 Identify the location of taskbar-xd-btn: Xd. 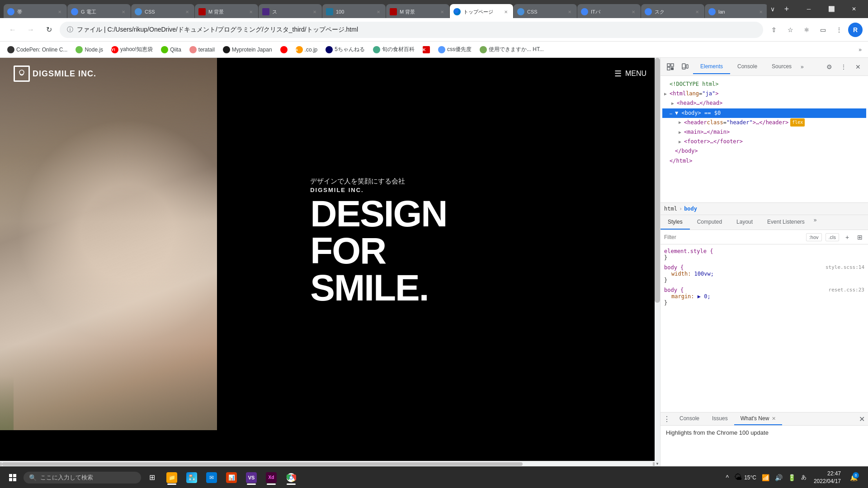
(271, 478).